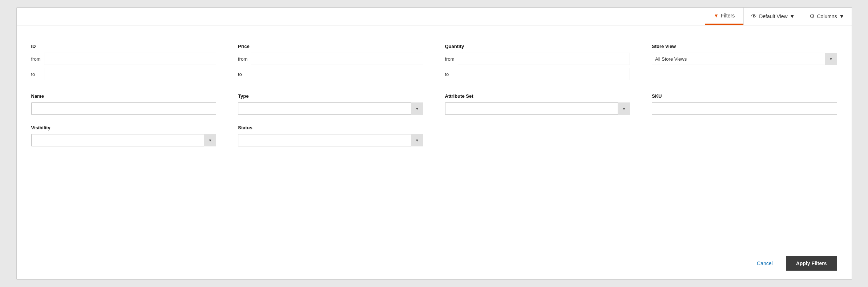 The image size is (868, 287). I want to click on price-label: Price, so click(331, 47).